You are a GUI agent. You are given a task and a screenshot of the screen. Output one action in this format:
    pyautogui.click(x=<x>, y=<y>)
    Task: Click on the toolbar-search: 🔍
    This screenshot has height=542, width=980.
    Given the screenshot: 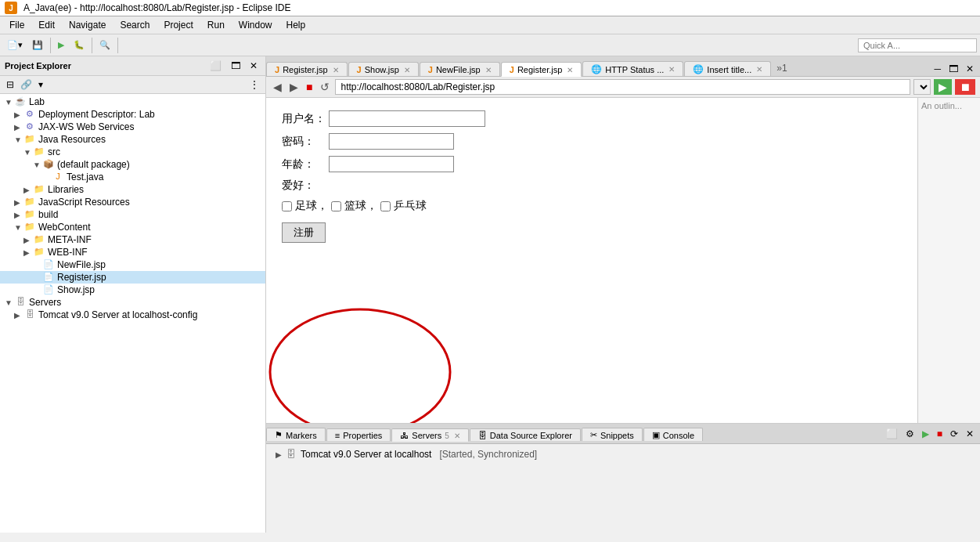 What is the action you would take?
    pyautogui.click(x=105, y=45)
    